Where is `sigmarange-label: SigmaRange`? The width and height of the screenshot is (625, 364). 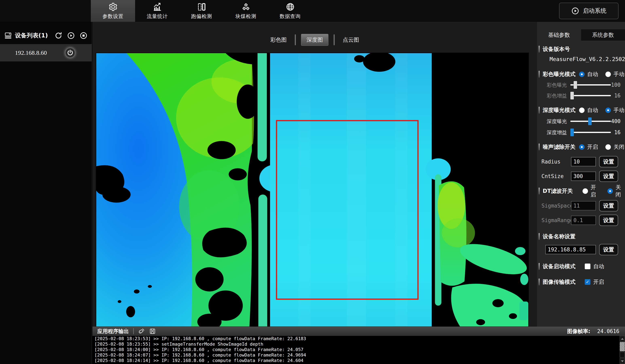
sigmarange-label: SigmaRange is located at coordinates (556, 220).